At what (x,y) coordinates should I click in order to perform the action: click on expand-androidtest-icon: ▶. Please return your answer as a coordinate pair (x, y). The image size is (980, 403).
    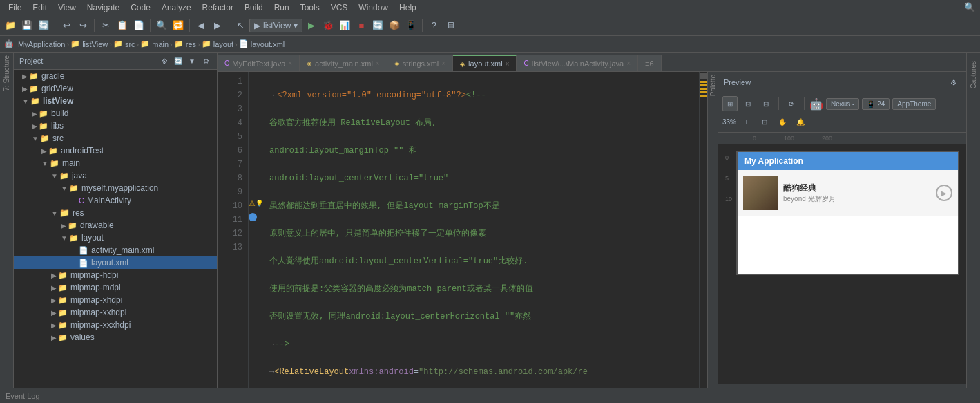
    Looking at the image, I should click on (44, 151).